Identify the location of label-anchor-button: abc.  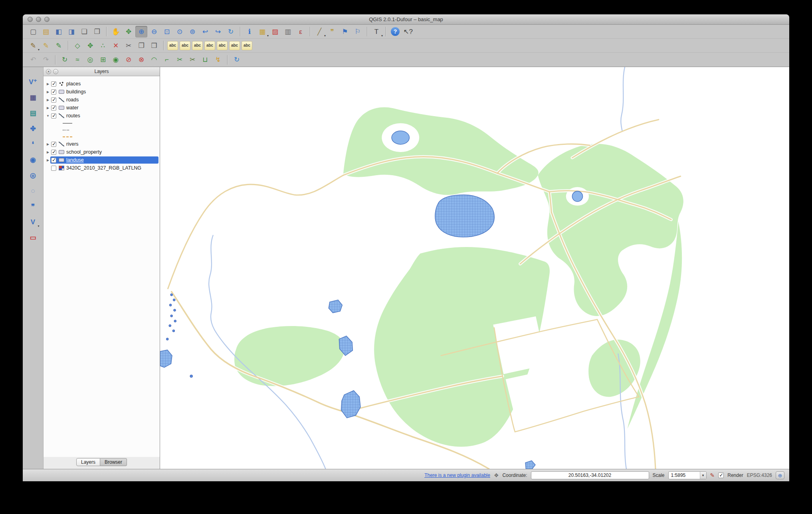
(185, 45).